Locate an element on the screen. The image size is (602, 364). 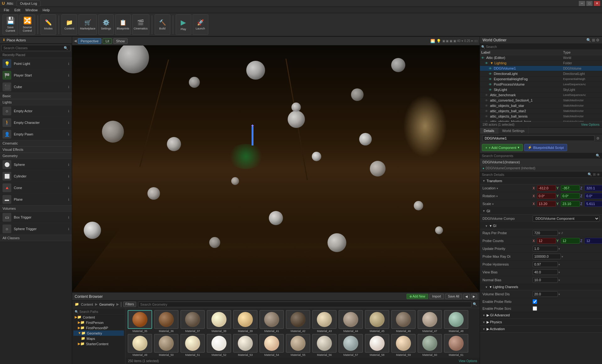
asset-tile-material-59: Material_59 is located at coordinates (403, 345).